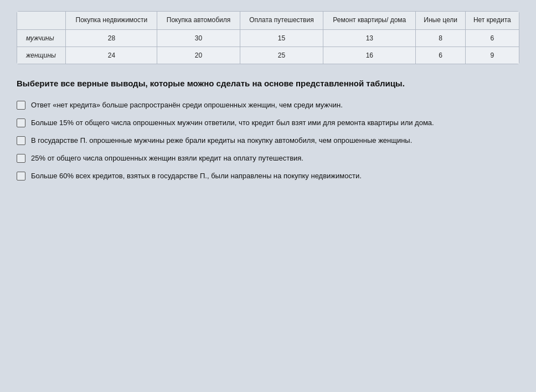 This screenshot has width=536, height=392. What do you see at coordinates (42, 21) in the screenshot?
I see `table-empty-header` at bounding box center [42, 21].